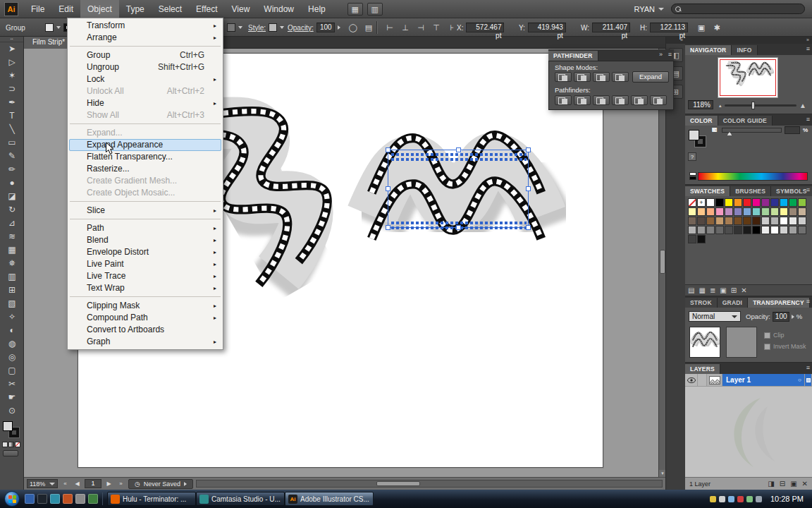 This screenshot has width=812, height=508. Describe the element at coordinates (601, 77) in the screenshot. I see `intersect-button` at that location.